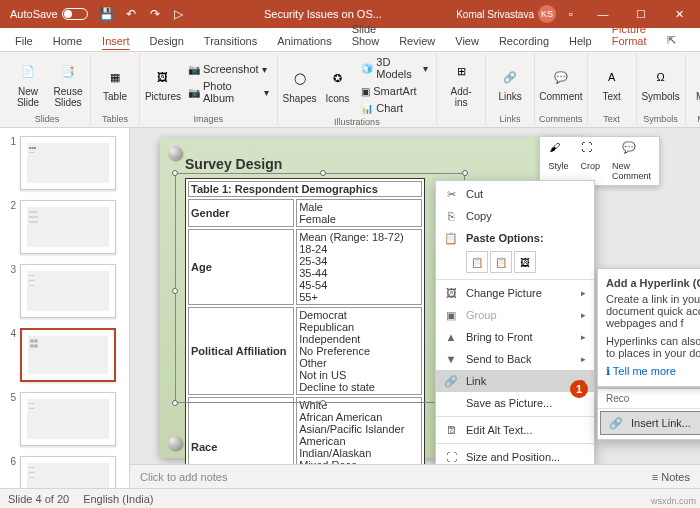 This screenshot has width=700, height=508. What do you see at coordinates (649, 398) in the screenshot?
I see `submenu-header: Reco` at bounding box center [649, 398].